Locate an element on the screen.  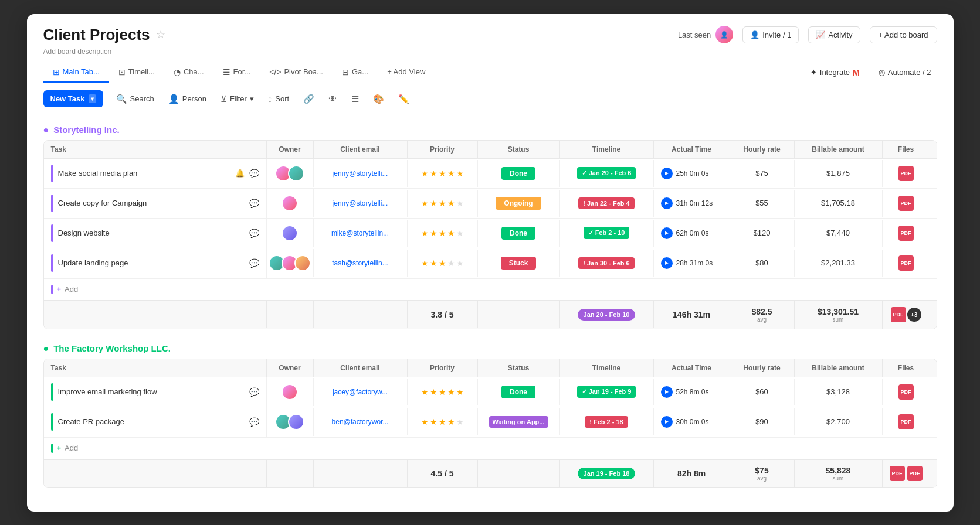
main-table-icon: ⊞ is located at coordinates (56, 72).